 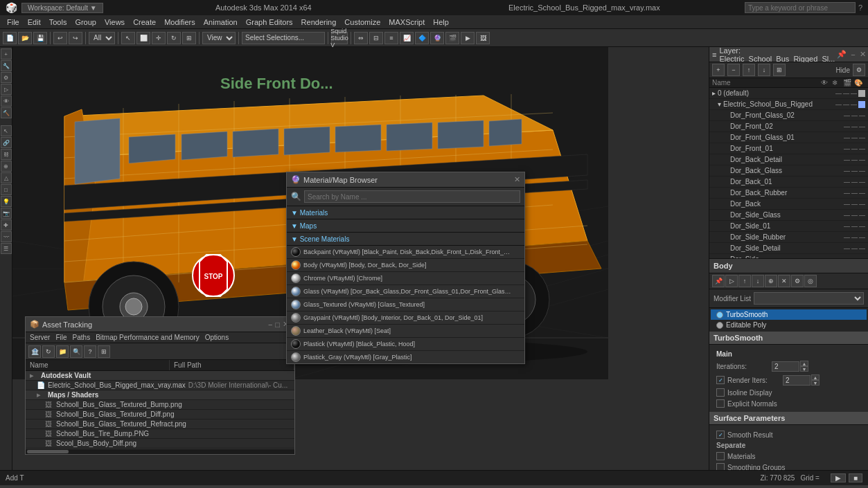 What do you see at coordinates (406, 318) in the screenshot?
I see `mat-item-graypaint: Graypaint (VRayMtl) [Body_Interior, Dor_…` at bounding box center [406, 318].